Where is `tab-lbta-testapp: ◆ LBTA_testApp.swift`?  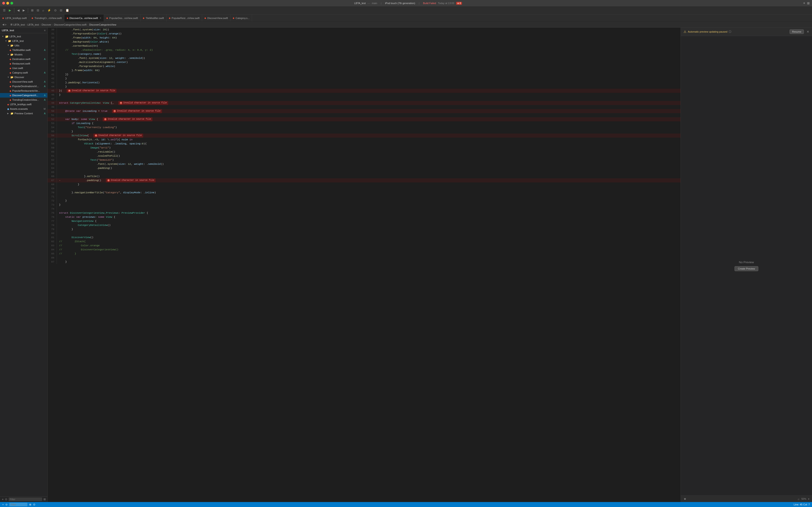 tab-lbta-testapp: ◆ LBTA_testApp.swift is located at coordinates (15, 18).